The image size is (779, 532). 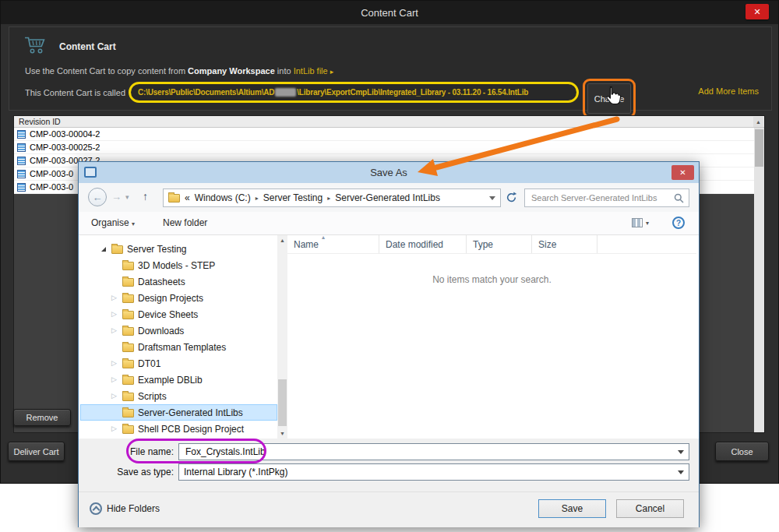 I want to click on tree-item-label: Design Projects, so click(x=171, y=298).